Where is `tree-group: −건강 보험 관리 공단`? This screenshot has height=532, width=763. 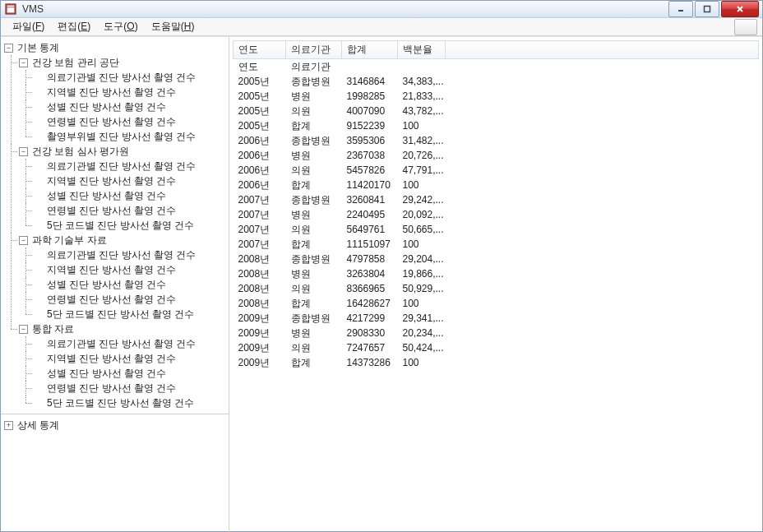
tree-group: −건강 보험 관리 공단 is located at coordinates (123, 62).